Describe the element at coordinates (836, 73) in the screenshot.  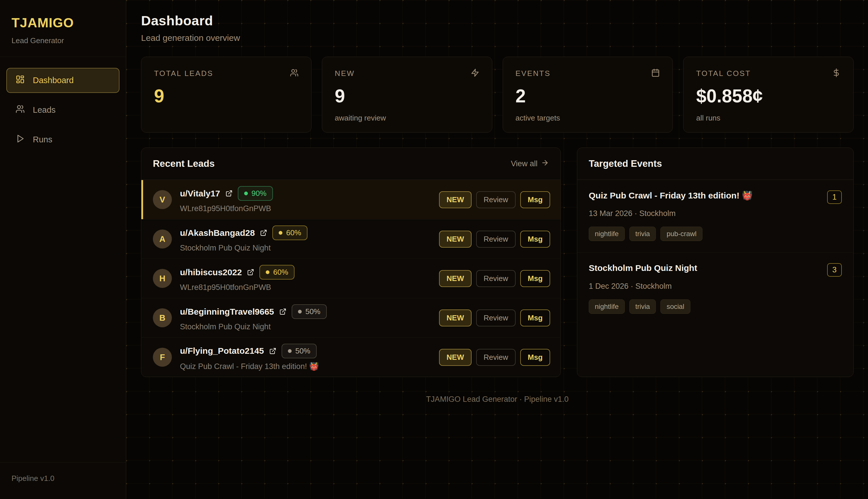
I see `dollar-icon` at that location.